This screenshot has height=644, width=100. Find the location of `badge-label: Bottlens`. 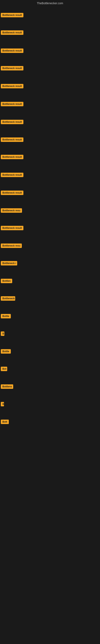

badge-label: Bottlens is located at coordinates (7, 386).